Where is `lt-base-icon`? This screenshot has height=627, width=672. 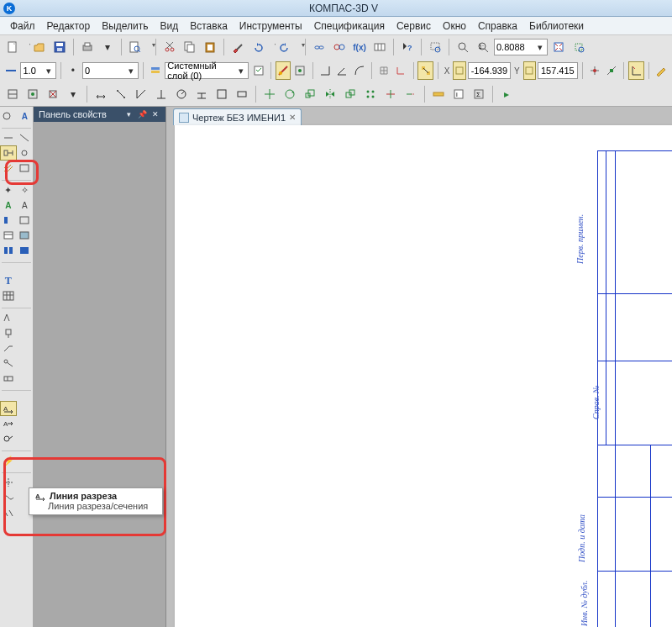
lt-base-icon is located at coordinates (8, 333).